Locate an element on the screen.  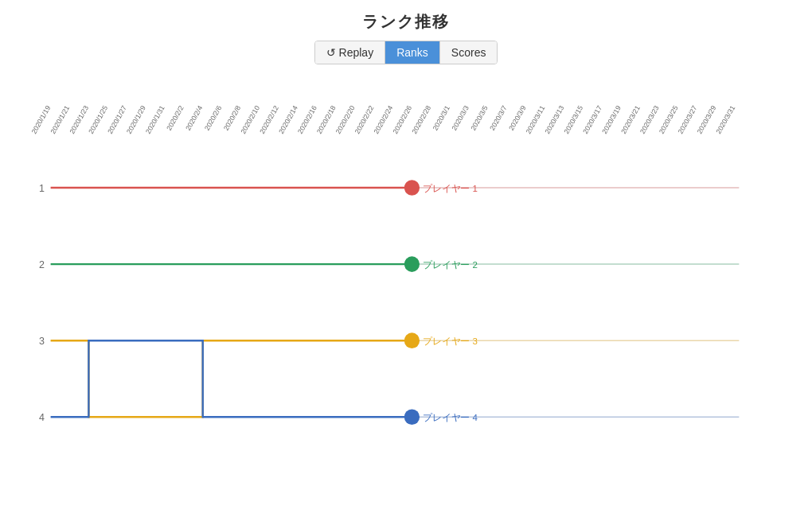
toolbar: ↺ Replay Ranks Scores is located at coordinates (406, 52).